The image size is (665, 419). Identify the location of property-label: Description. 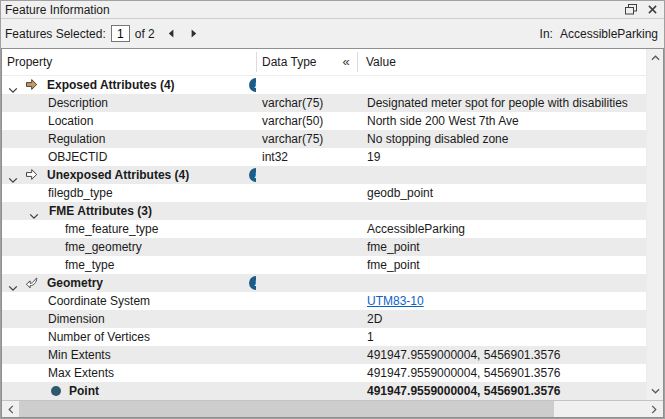
(78, 103).